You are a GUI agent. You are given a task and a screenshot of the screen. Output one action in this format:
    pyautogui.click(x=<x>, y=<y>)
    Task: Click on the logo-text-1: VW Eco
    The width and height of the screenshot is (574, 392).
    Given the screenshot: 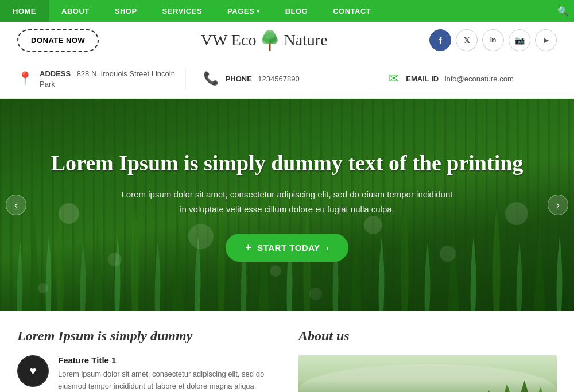 What is the action you would take?
    pyautogui.click(x=228, y=40)
    